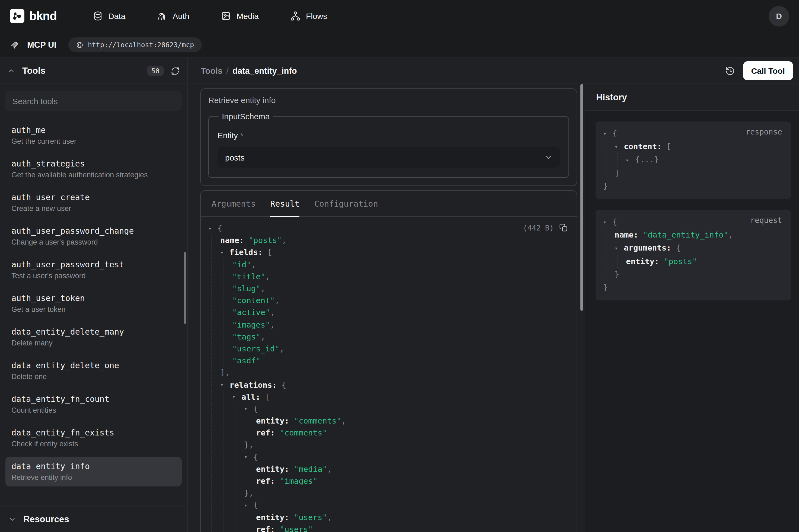  Describe the element at coordinates (256, 349) in the screenshot. I see `json-string-value: "users_id"` at that location.